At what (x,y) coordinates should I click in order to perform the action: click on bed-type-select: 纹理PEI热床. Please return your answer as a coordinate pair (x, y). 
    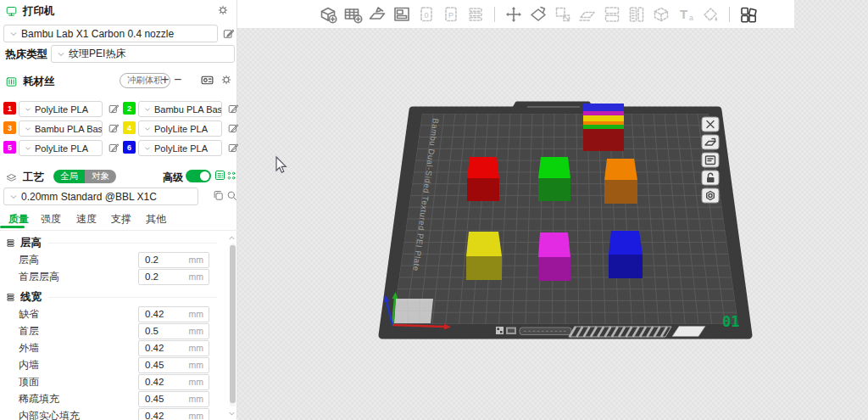
    Looking at the image, I should click on (142, 54).